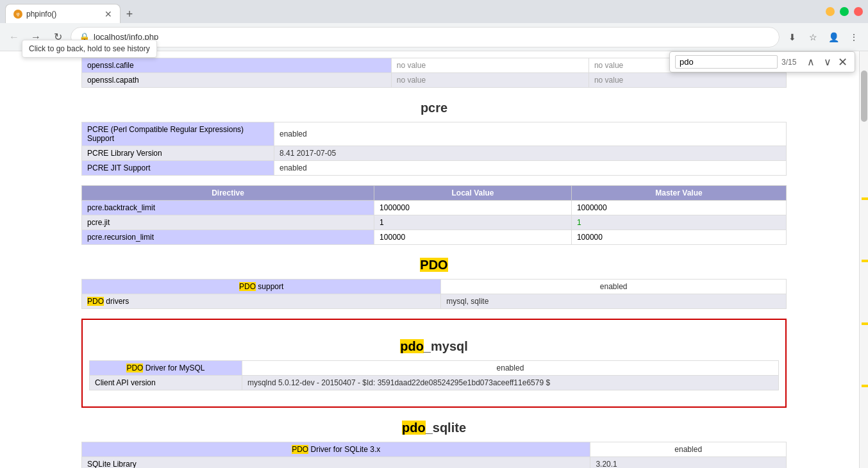 The image size is (868, 468). Describe the element at coordinates (178, 168) in the screenshot. I see `cell-label: PCRE JIT Support` at that location.